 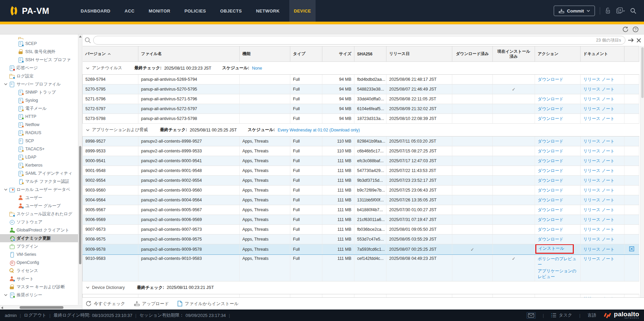 What do you see at coordinates (361, 161) in the screenshot?
I see `update-row-9000-9541: 9000-9541panupv2-all-contents-9000-9541A…` at bounding box center [361, 161].